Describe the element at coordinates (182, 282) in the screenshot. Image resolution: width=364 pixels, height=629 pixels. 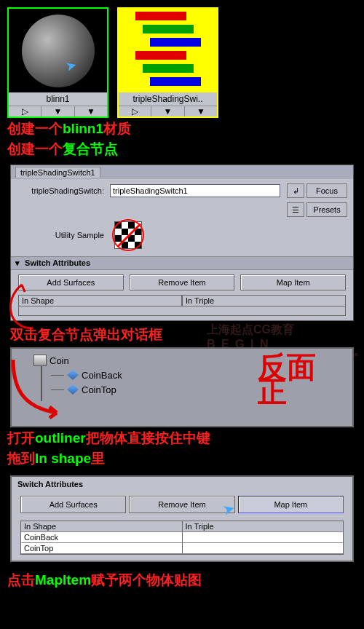
I see `switch-button-row: Add Surfaces Remove Item Map Item` at that location.